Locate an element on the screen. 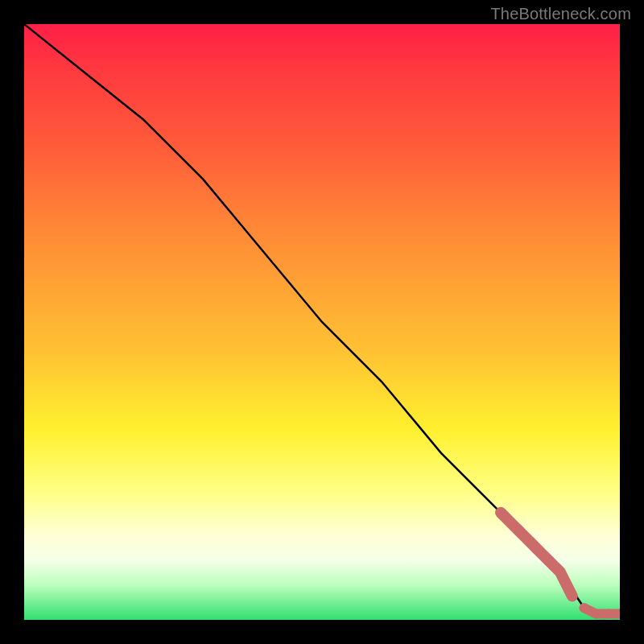 The image size is (644, 644). attribution-label: TheBottleneck.com is located at coordinates (560, 14).